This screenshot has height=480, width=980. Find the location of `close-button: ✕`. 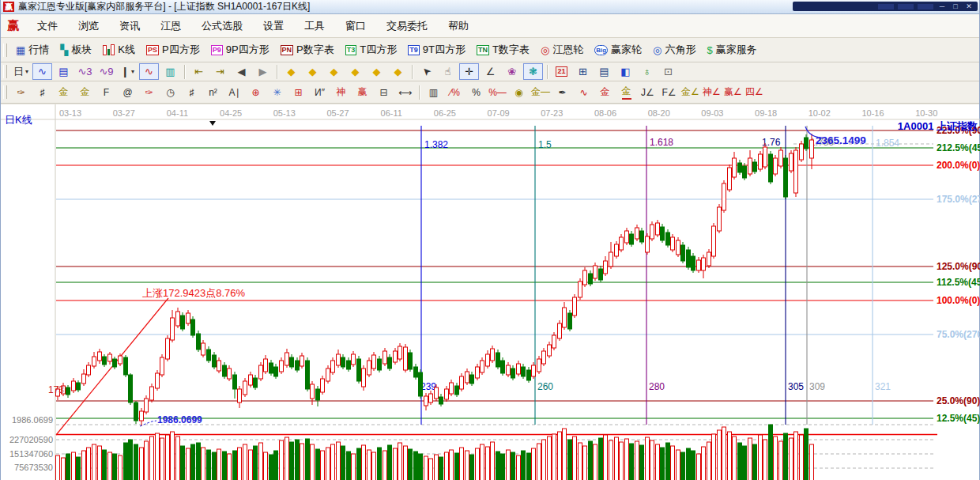

close-button: ✕ is located at coordinates (969, 6).